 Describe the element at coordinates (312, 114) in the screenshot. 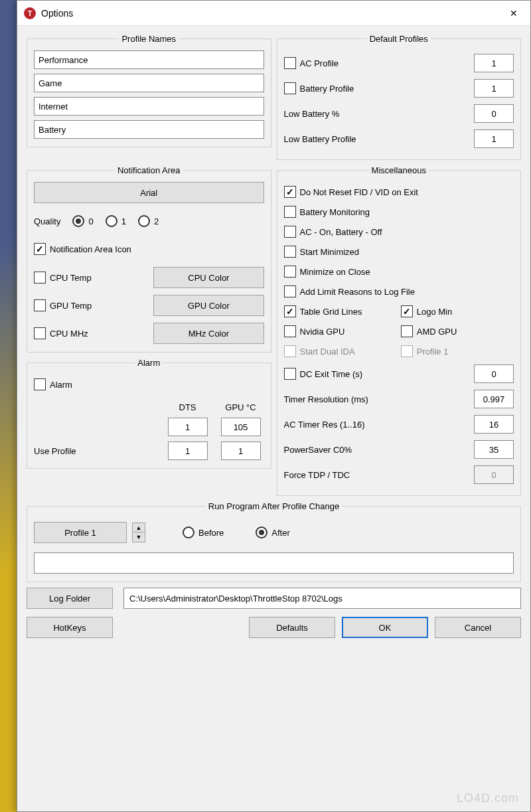

I see `low-battery-pct-label: Low Battery %` at that location.